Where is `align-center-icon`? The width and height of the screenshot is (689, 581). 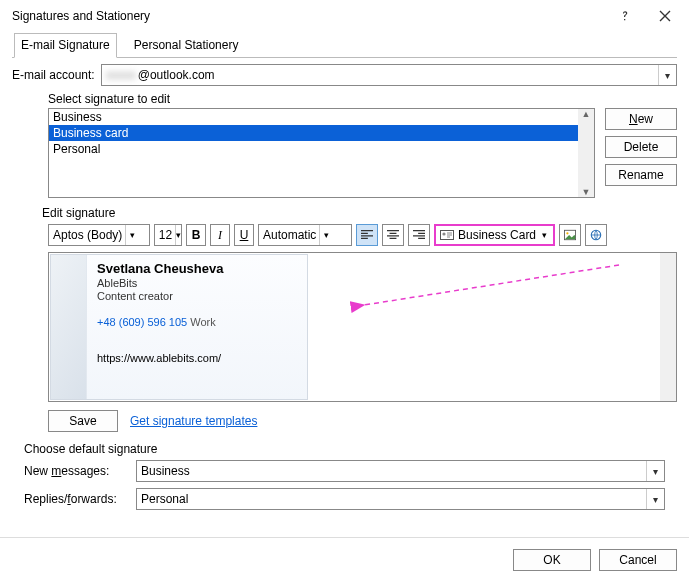 align-center-icon is located at coordinates (393, 235).